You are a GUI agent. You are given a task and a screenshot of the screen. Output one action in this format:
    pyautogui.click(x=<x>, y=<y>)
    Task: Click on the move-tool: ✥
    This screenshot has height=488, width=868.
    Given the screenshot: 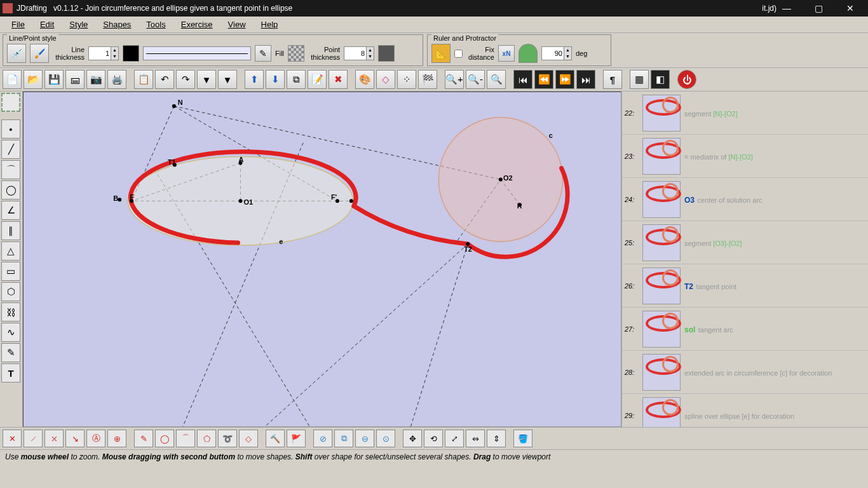 What is the action you would take?
    pyautogui.click(x=412, y=438)
    